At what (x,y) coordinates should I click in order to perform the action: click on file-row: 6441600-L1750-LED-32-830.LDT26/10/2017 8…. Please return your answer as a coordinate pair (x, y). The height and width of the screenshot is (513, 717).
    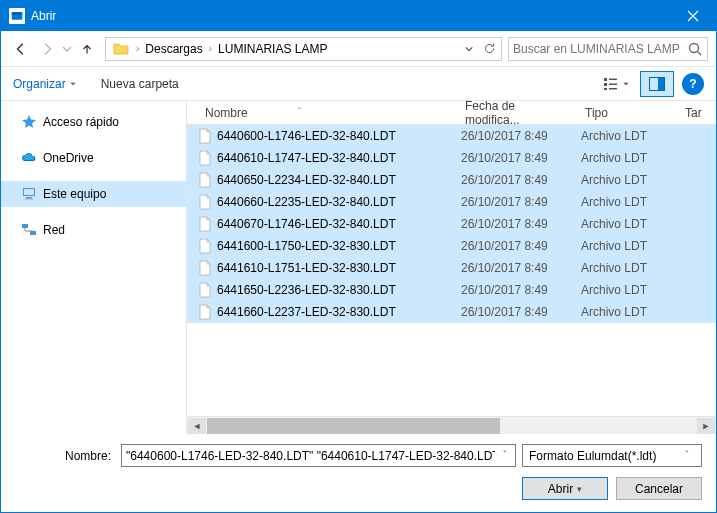
    Looking at the image, I should click on (452, 246).